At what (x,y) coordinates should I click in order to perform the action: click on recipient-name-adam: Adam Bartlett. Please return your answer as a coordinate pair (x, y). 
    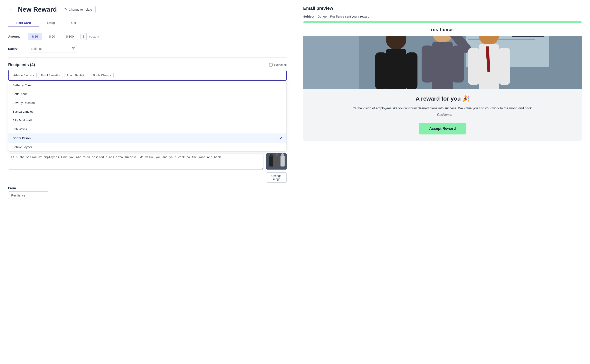
    Looking at the image, I should click on (75, 75).